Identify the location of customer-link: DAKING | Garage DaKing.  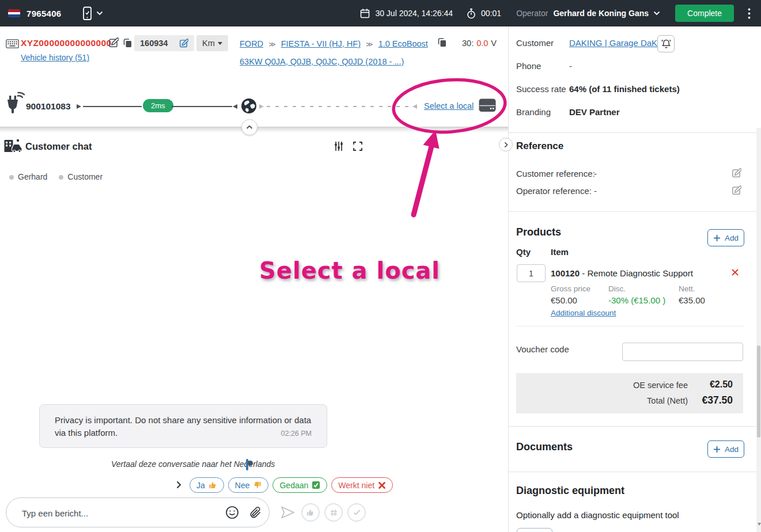
(619, 43).